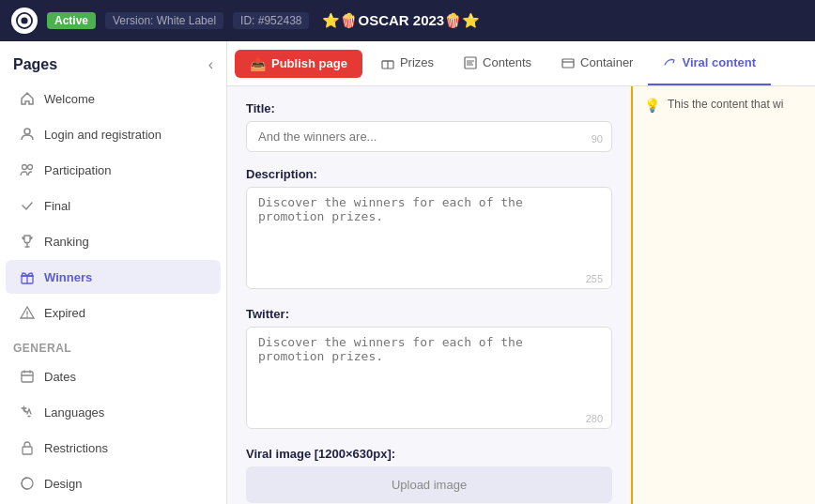 Image resolution: width=815 pixels, height=504 pixels. Describe the element at coordinates (521, 64) in the screenshot. I see `tabbar: 📤 Publish page Prizes Contents Contain` at that location.